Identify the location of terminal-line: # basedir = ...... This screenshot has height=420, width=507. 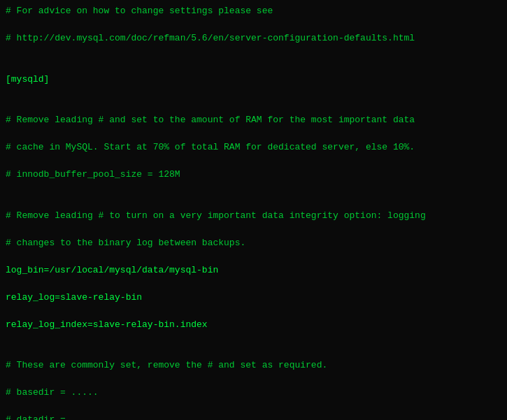
(253, 393).